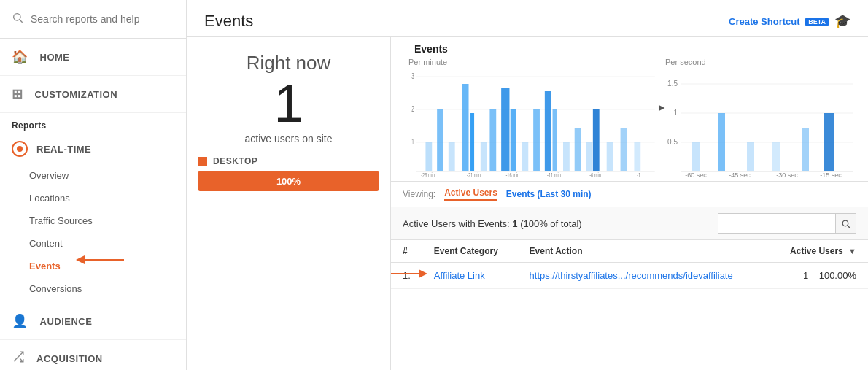 The image size is (868, 370). I want to click on event-action-link: https://thirstyaffiliates.../recommends/…, so click(632, 276).